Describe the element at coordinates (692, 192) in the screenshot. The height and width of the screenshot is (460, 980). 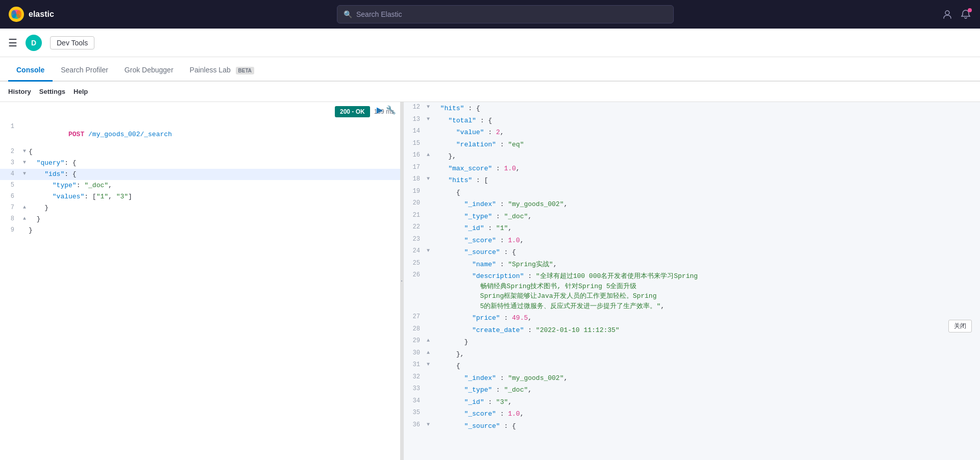
I see `result-line: 19 {` at that location.